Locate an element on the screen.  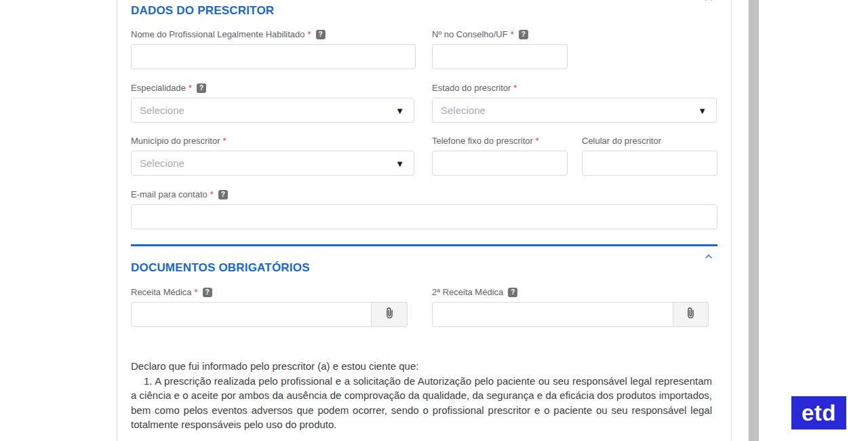
declaration-item-1: 1. A prescrição realizada pelo profissio… is located at coordinates (422, 403).